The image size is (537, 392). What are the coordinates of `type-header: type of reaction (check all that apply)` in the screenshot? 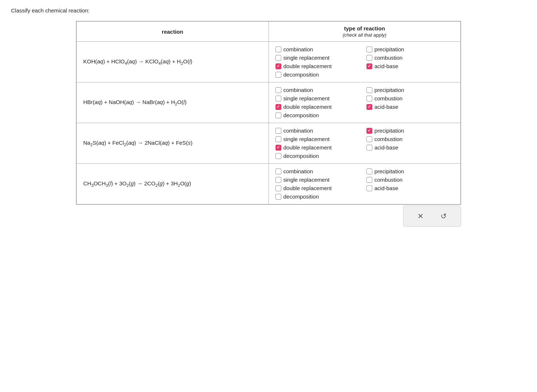 It's located at (365, 32).